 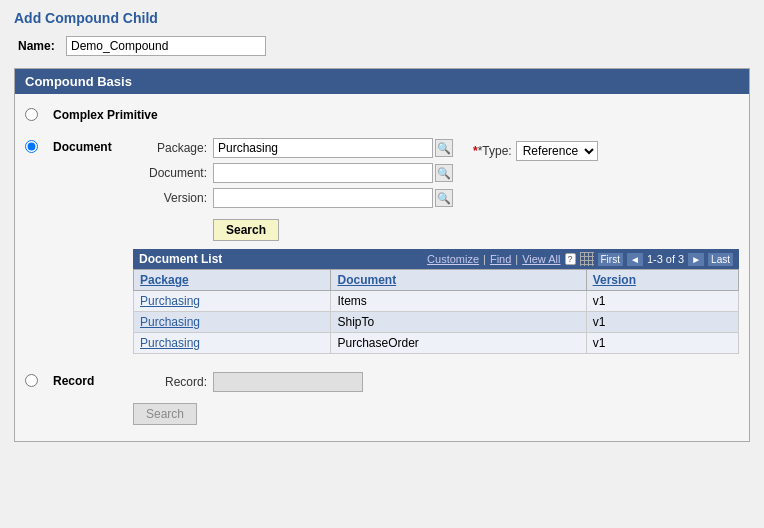 What do you see at coordinates (246, 230) in the screenshot?
I see `document-search-button: Search` at bounding box center [246, 230].